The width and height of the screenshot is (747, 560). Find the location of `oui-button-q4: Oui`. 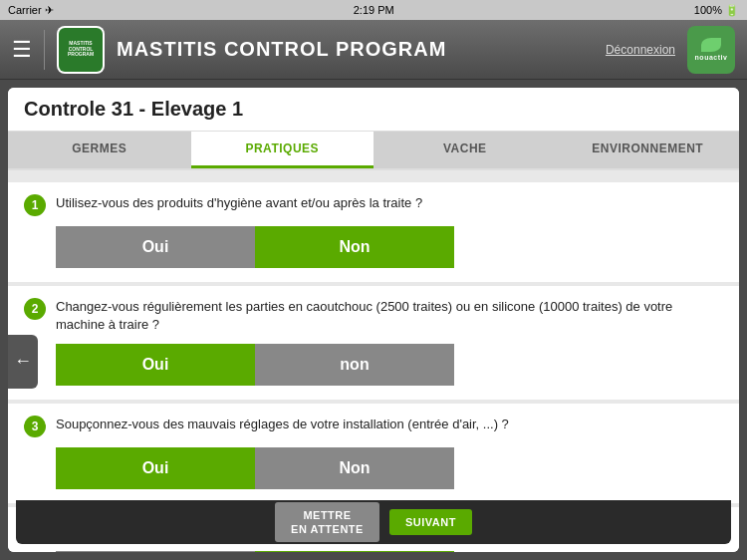

oui-button-q4: Oui is located at coordinates (155, 552).